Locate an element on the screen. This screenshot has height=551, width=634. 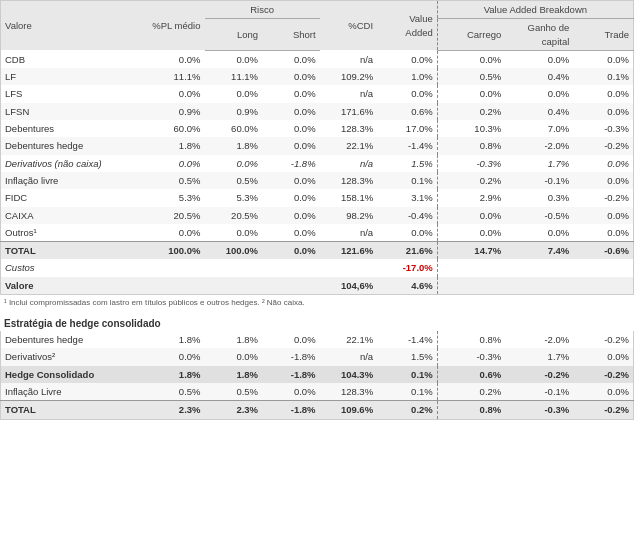
col-short-header: Short is located at coordinates (291, 35).